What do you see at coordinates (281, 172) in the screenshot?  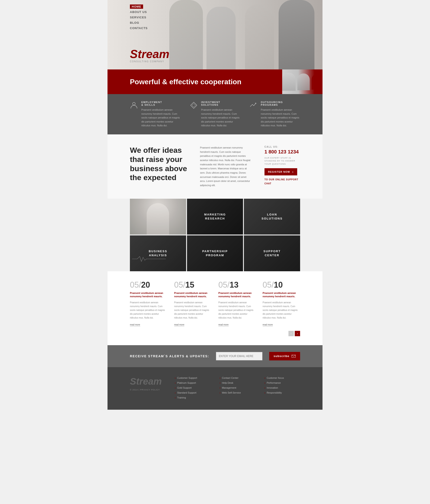 I see `register-button: REGISTER NOW ›` at bounding box center [281, 172].